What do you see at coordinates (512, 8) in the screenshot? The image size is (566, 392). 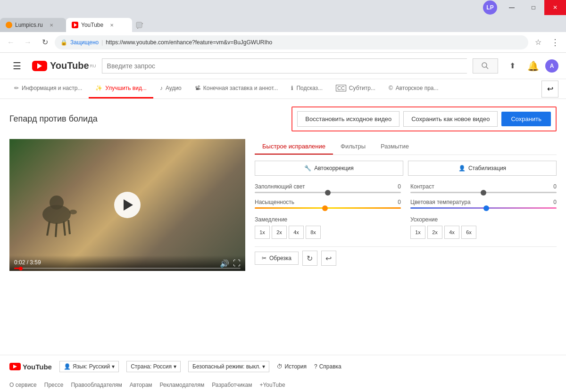 I see `minimize-button: —` at bounding box center [512, 8].